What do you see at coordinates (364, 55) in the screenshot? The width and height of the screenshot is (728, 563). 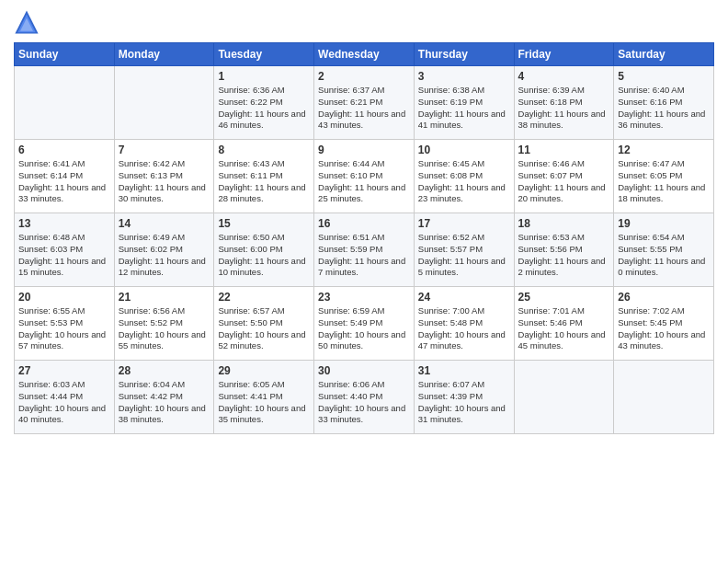 I see `day-header-wednesday: Wednesday` at bounding box center [364, 55].